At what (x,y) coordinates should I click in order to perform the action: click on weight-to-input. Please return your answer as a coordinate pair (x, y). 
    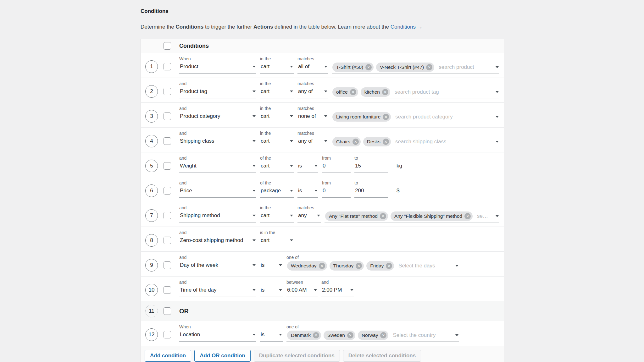
    Looking at the image, I should click on (371, 166).